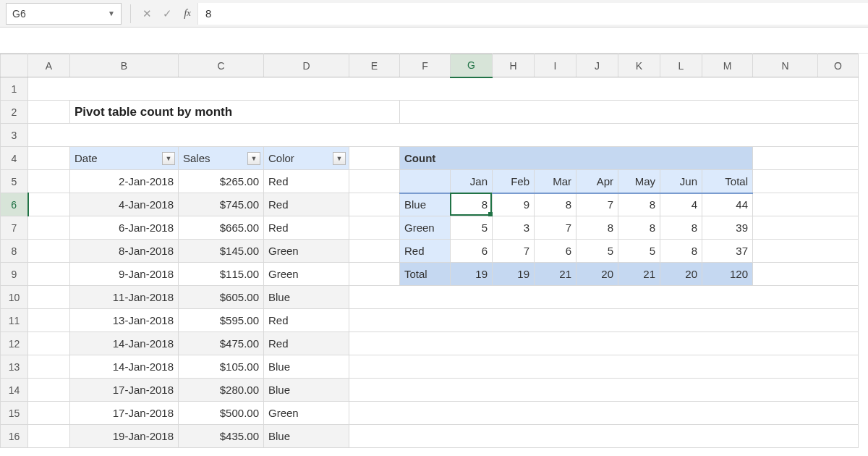 This screenshot has height=456, width=868. What do you see at coordinates (124, 159) in the screenshot?
I see `table-header-date: Date ▼` at bounding box center [124, 159].